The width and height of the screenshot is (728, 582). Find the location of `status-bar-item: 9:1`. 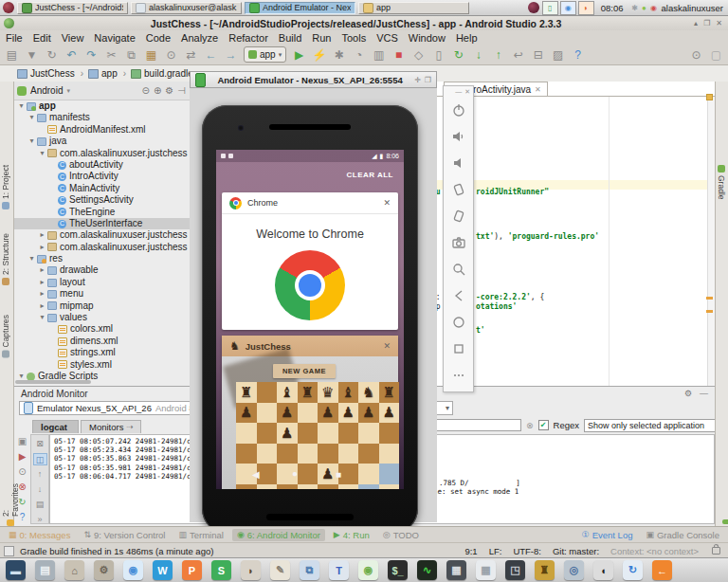

status-bar-item: 9:1 is located at coordinates (470, 552).